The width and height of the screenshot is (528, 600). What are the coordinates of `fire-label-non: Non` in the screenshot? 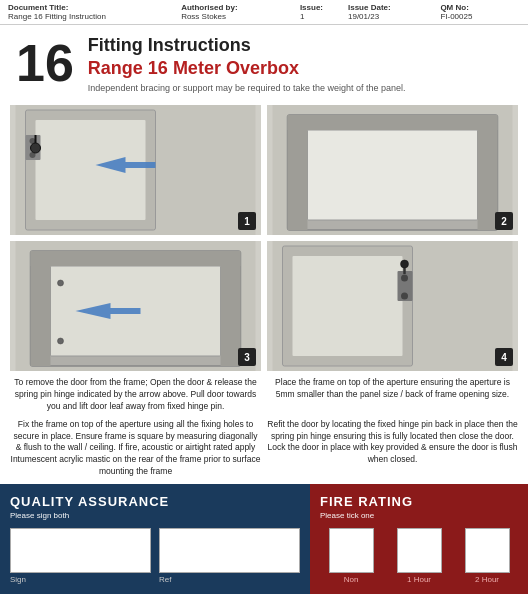 It's located at (352, 580).